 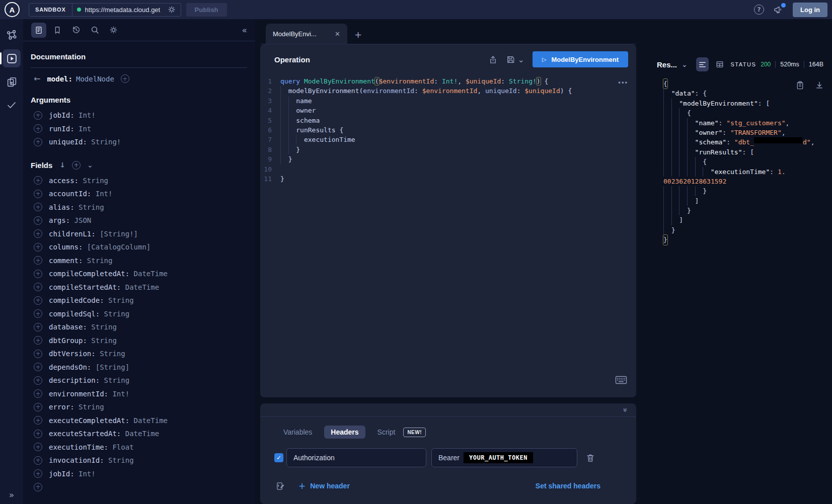 I want to click on new-tab-icon: +, so click(x=358, y=34).